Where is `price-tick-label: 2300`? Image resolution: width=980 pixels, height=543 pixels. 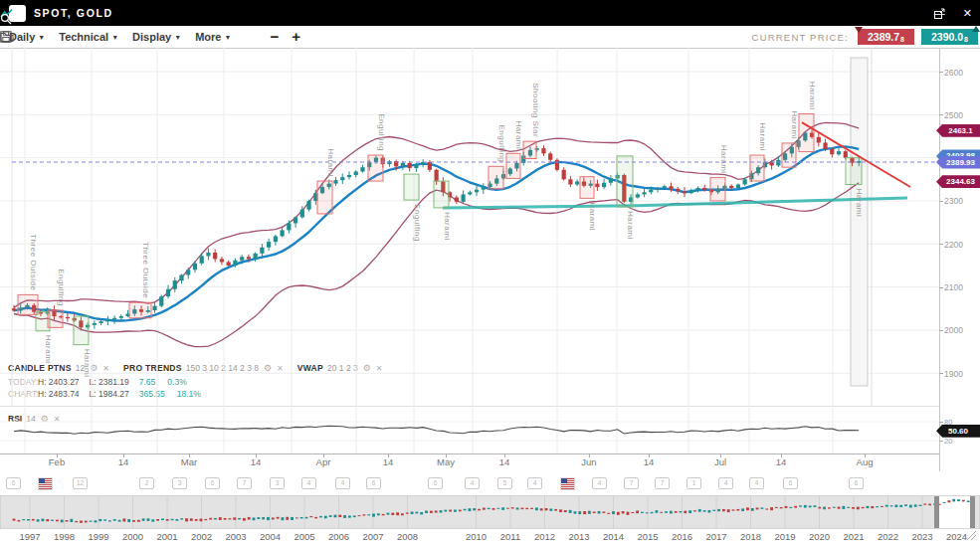 price-tick-label: 2300 is located at coordinates (953, 201).